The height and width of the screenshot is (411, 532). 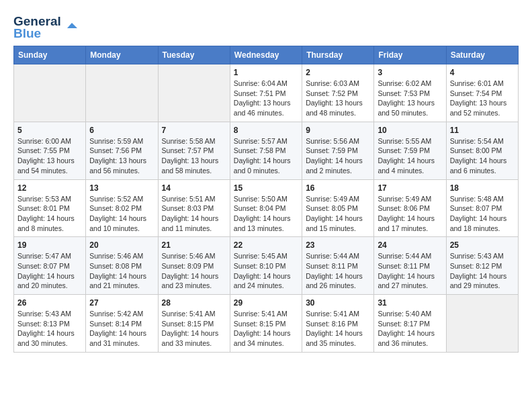 What do you see at coordinates (266, 130) in the screenshot?
I see `day-number: 8` at bounding box center [266, 130].